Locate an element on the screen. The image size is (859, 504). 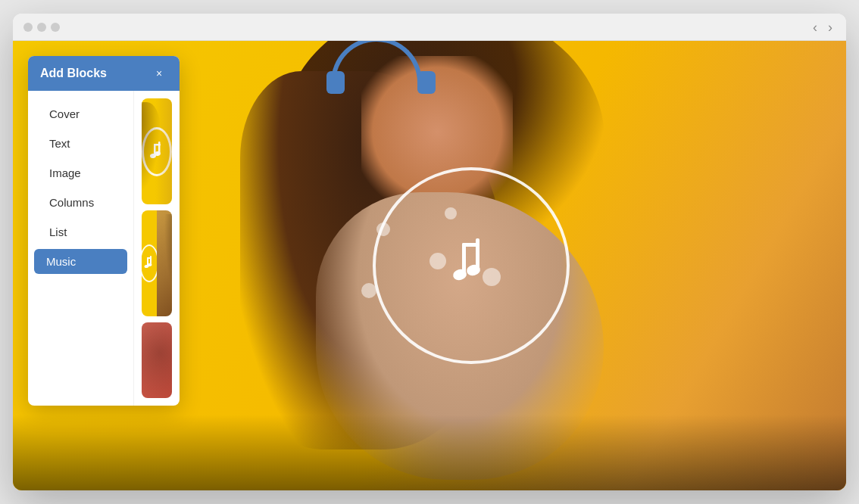
sidebar-item-image: Image is located at coordinates (80, 173).